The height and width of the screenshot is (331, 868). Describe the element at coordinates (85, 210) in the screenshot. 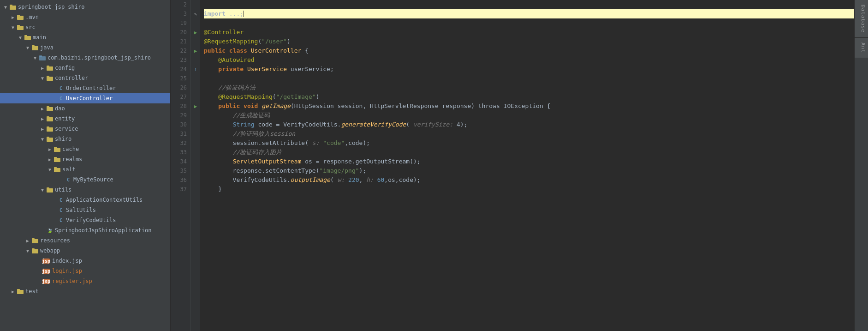

I see `sidebar-item-saltutils: C SaltUtils` at that location.